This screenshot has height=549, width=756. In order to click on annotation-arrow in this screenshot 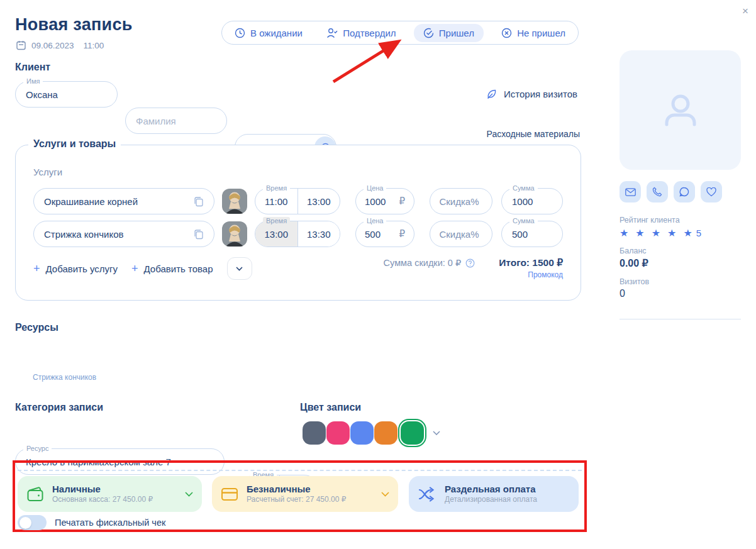, I will do `click(367, 60)`.